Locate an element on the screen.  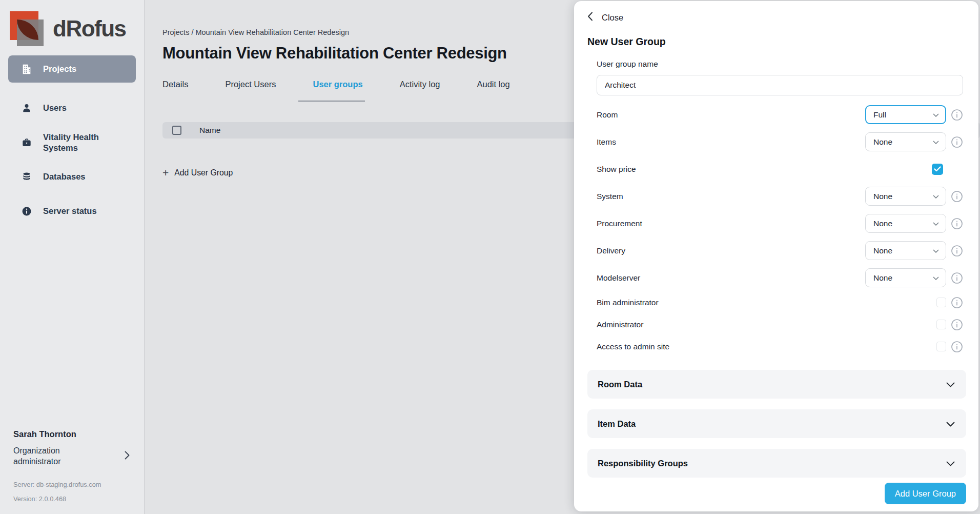
column-header-name: Name is located at coordinates (210, 130).